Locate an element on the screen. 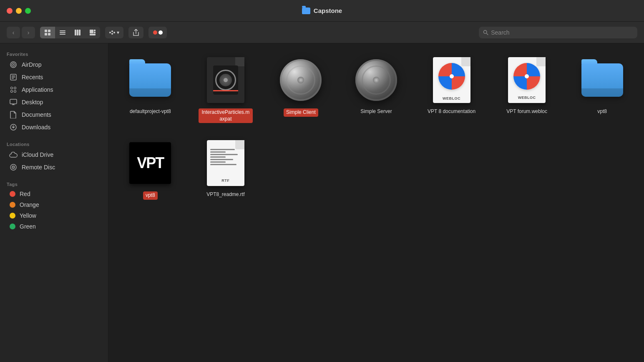 The height and width of the screenshot is (362, 644). vpt-icon-wrap: VPT is located at coordinates (150, 163).